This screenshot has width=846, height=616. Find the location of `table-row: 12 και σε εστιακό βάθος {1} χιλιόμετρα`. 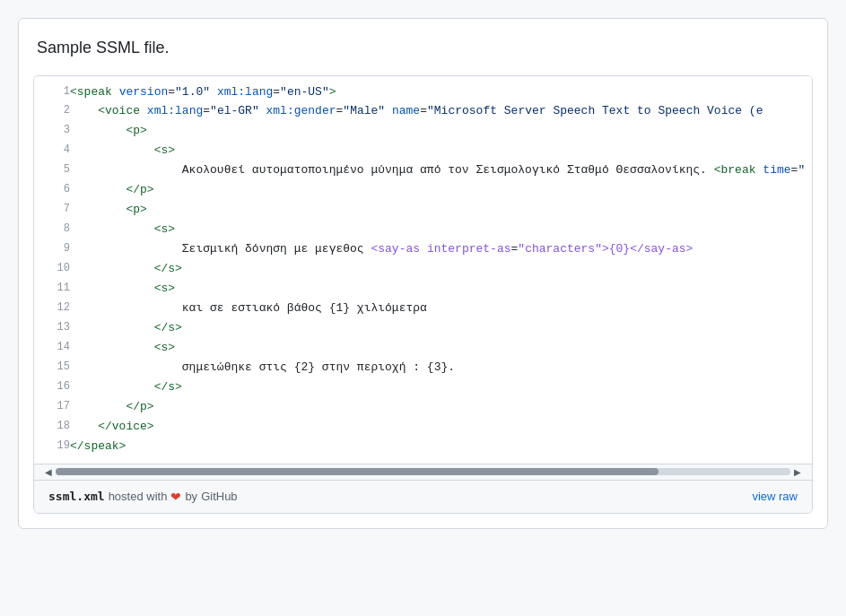

table-row: 12 και σε εστιακό βάθος {1} χιλιόμετρα is located at coordinates (423, 309).